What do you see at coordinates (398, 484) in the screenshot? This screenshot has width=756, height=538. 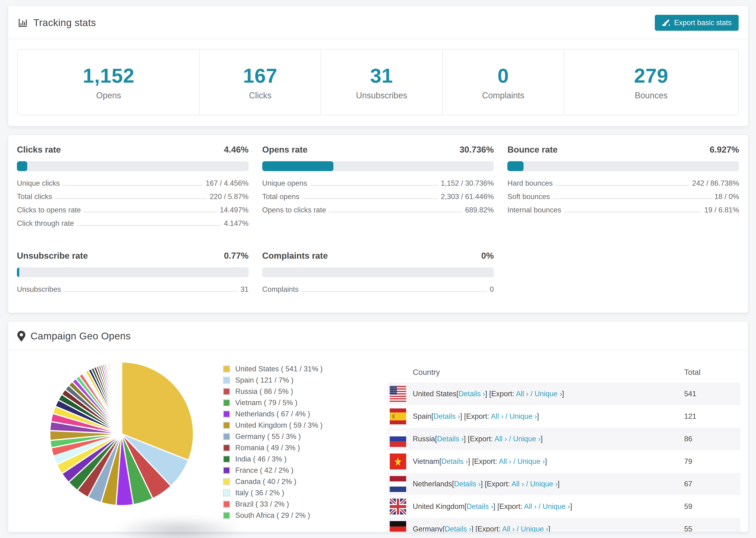 I see `nl-flag-icon` at bounding box center [398, 484].